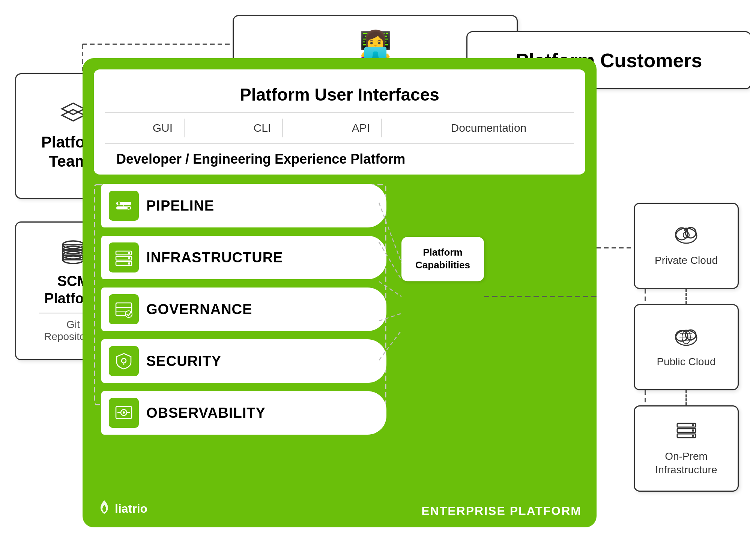 The image size is (750, 560). I want to click on enterprise-platform-label: ENTERPRISE PLATFORM, so click(501, 511).